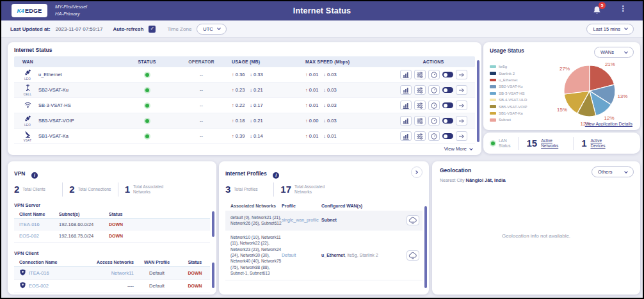 The image size is (644, 299). Describe the element at coordinates (269, 120) in the screenshot. I see `wan-usage-cell: ↑0.18↓0.21` at that location.